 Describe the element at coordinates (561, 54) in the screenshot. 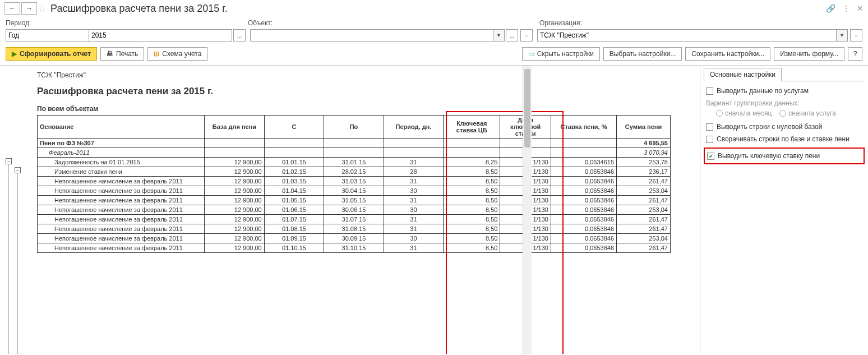

I see `hide-settings-button: ▭ Скрыть настройки` at that location.